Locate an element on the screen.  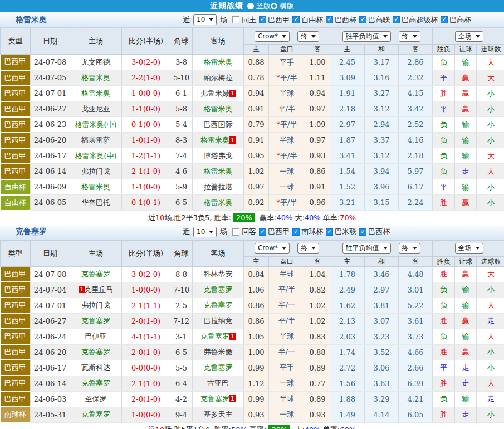
score-cell: 1-0(0-0) is located at coordinates (146, 290).